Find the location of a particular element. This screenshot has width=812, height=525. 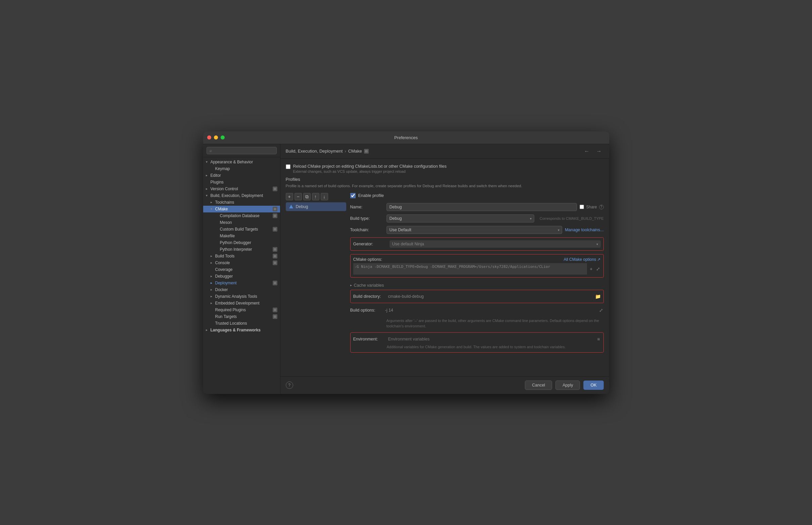

profiles-description: Profile is a named set of build options.… is located at coordinates (445, 186).